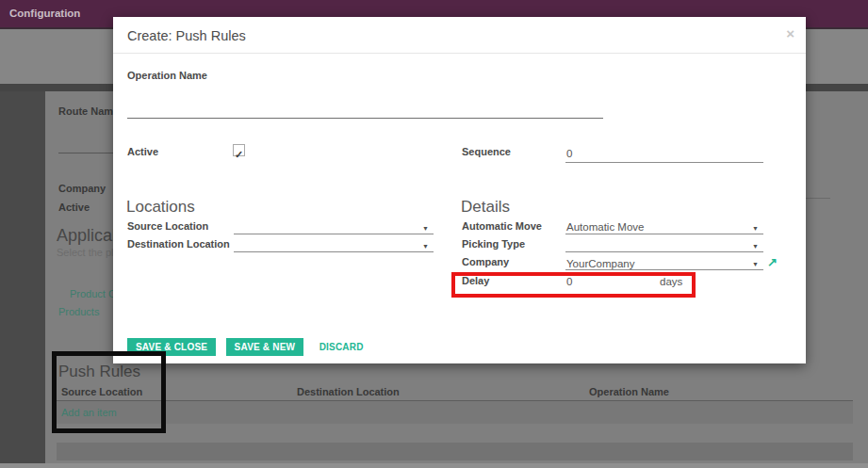 Image resolution: width=868 pixels, height=468 pixels. What do you see at coordinates (818, 198) in the screenshot?
I see `bg-field-line` at bounding box center [818, 198].